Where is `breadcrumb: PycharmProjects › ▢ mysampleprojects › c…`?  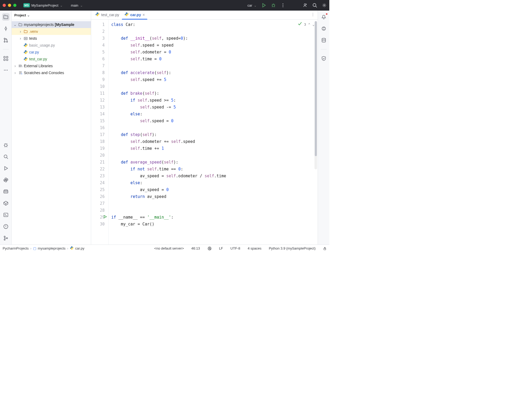 breadcrumb: PycharmProjects › ▢ mysampleprojects › c… is located at coordinates (43, 248).